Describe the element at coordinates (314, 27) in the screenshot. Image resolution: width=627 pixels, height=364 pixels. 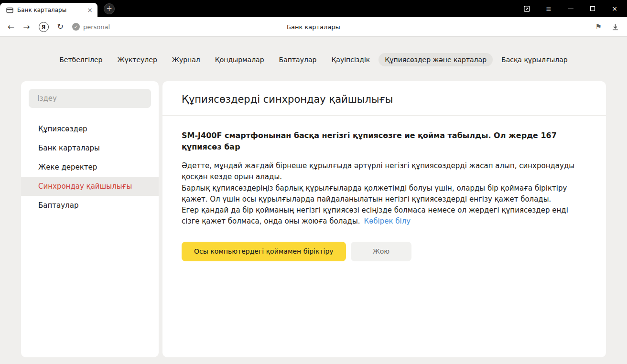
I see `toolbar: ← → Я ↻ ✓ personal Банк карталары ⚑` at that location.